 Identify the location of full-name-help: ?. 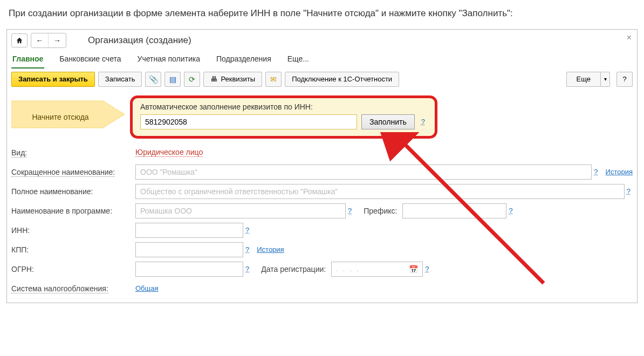
(629, 191).